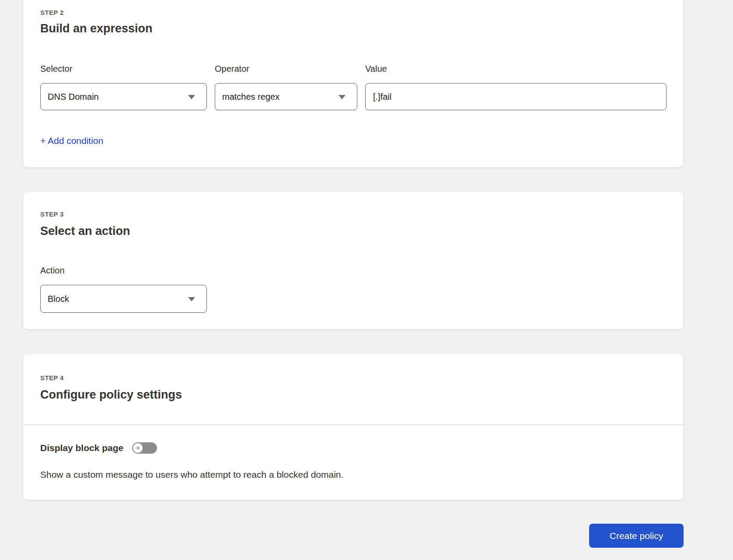 This screenshot has height=560, width=733. I want to click on operator-dropdown: matches regex, so click(286, 97).